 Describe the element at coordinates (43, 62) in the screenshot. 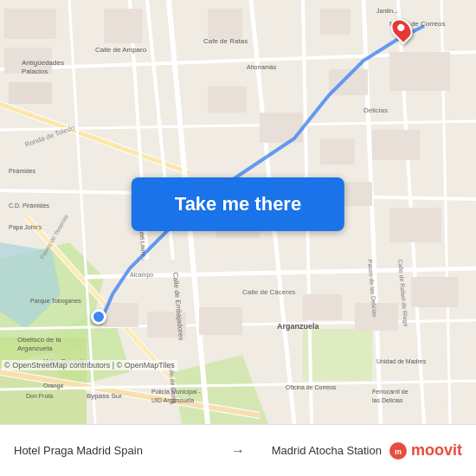

I see `svg-text: Antigüedades` at that location.